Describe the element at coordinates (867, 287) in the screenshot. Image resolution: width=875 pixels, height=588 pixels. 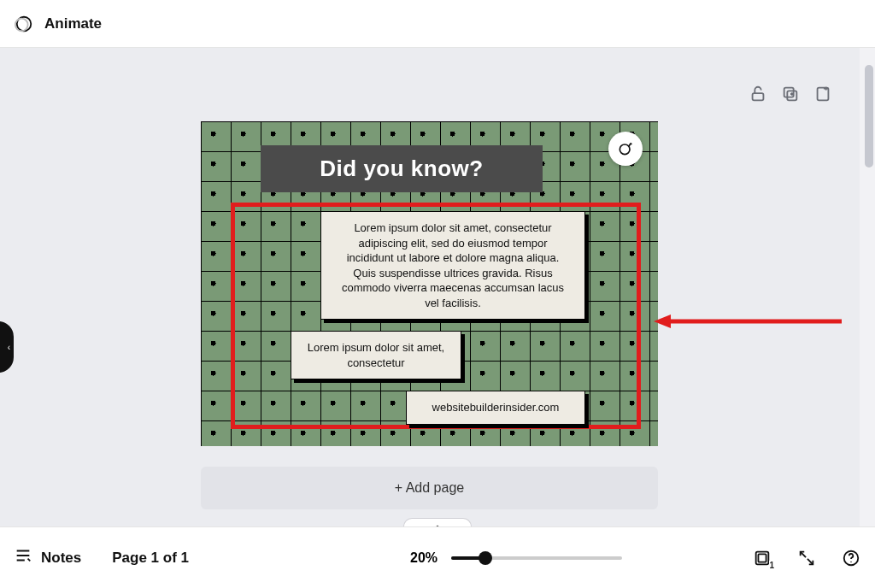
I see `vertical-scrollbar` at that location.